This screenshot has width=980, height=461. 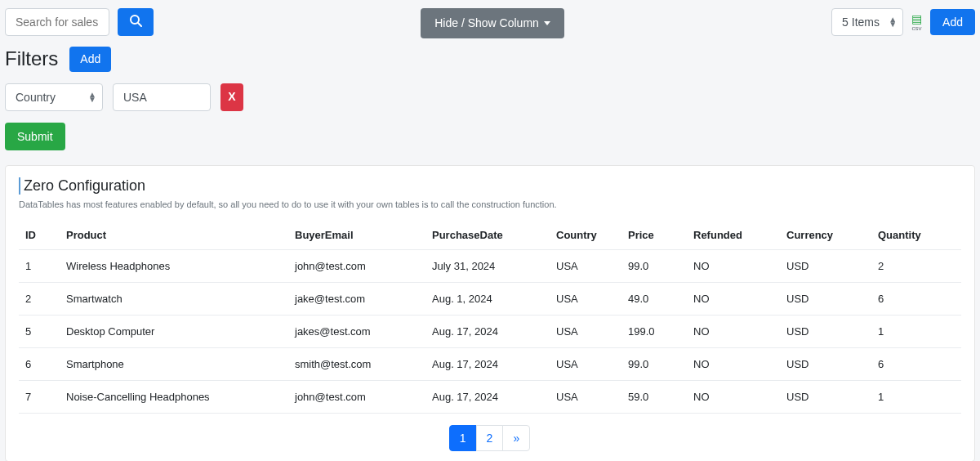 I want to click on add-filter-button: Add, so click(x=90, y=59).